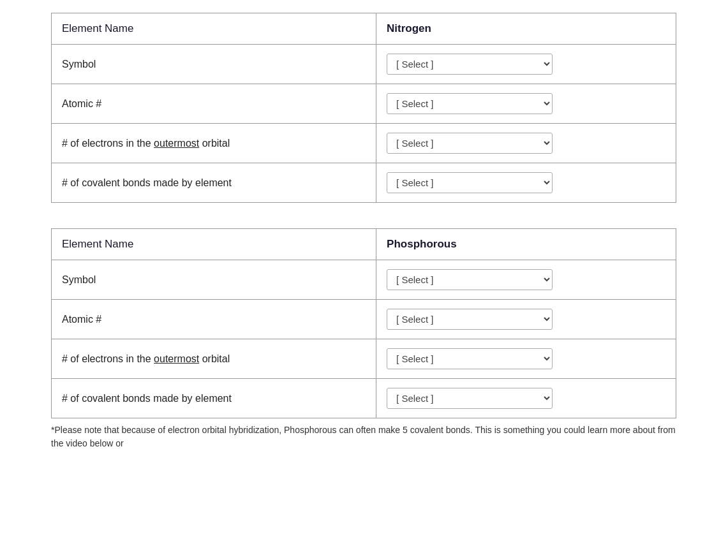 Image resolution: width=728 pixels, height=560 pixels. What do you see at coordinates (470, 398) in the screenshot?
I see `phosphorous-bonds-select: [ Select ]` at bounding box center [470, 398].